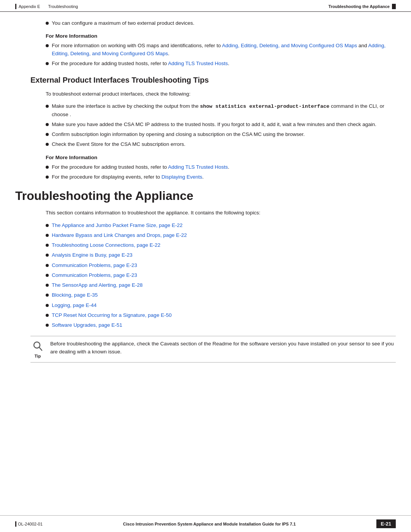 The height and width of the screenshot is (532, 411). Describe the element at coordinates (221, 23) in the screenshot. I see `top-bullet-1: You can configure a maximum of two exter…` at that location.